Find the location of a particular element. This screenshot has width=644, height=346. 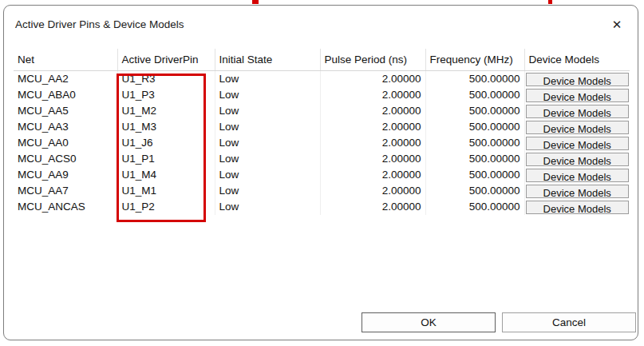

ok-button: OK is located at coordinates (429, 323).